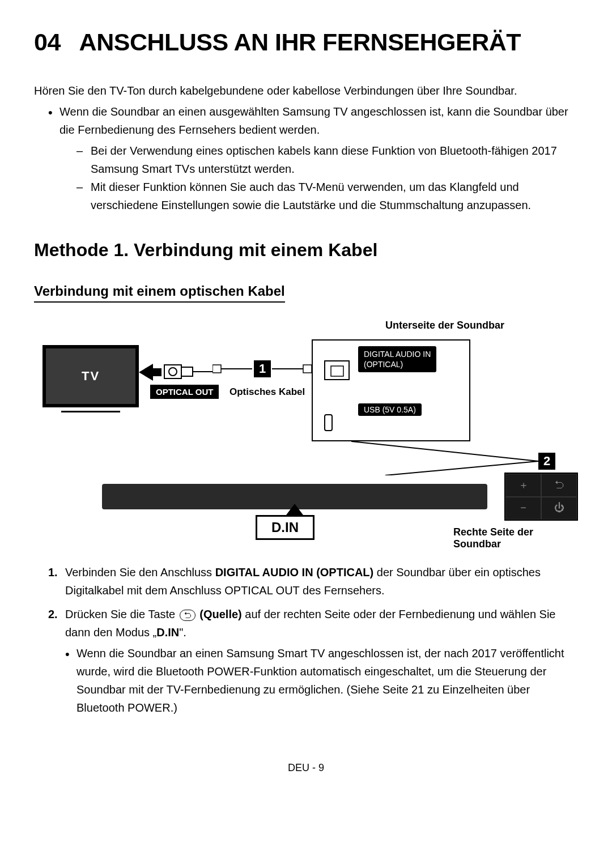  What do you see at coordinates (91, 376) in the screenshot?
I see `tv-illustration: TV` at bounding box center [91, 376].